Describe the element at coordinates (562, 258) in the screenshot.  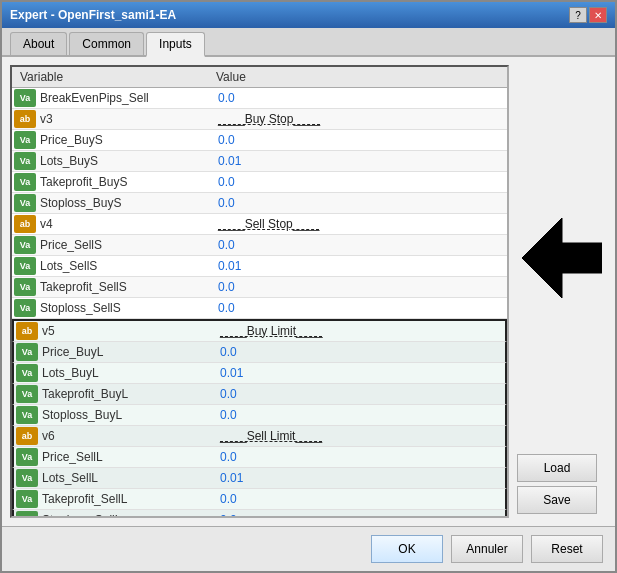
I see `arrow-icon` at that location.